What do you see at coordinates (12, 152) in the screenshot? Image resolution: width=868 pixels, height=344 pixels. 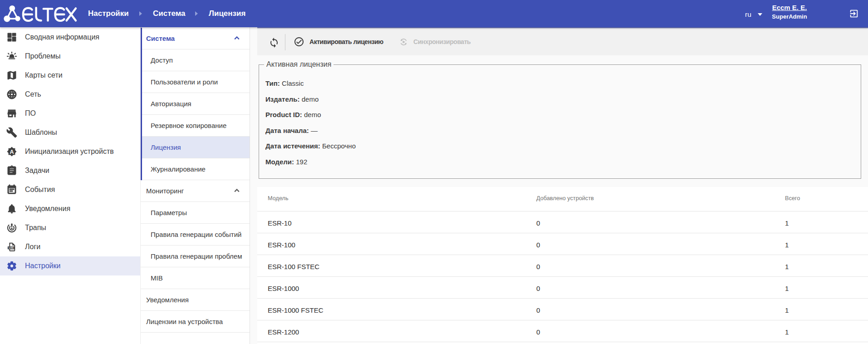 I see `svg-text: A` at bounding box center [12, 152].